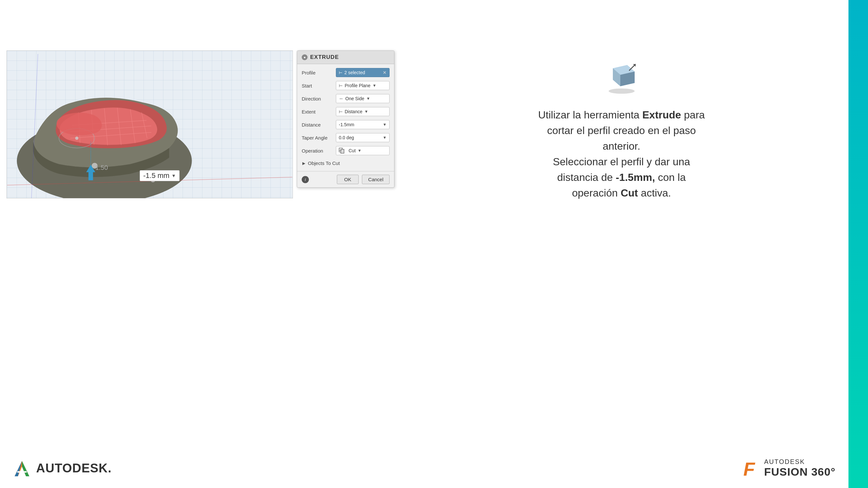 This screenshot has width=868, height=488. I want to click on description-text: Utilizar la herramienta Extrude para cor…, so click(621, 154).